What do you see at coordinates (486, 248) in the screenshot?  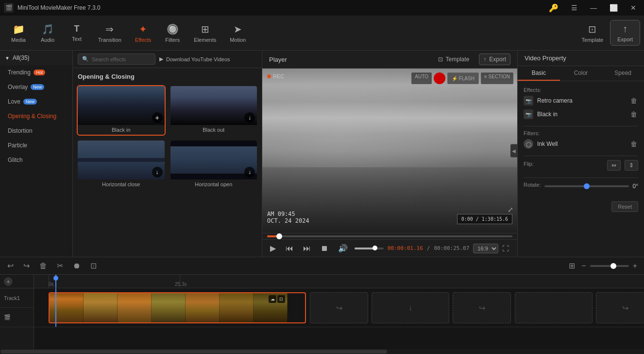 I see `aspect-ratio-select: 16:9 4:3 1:1` at bounding box center [486, 248].